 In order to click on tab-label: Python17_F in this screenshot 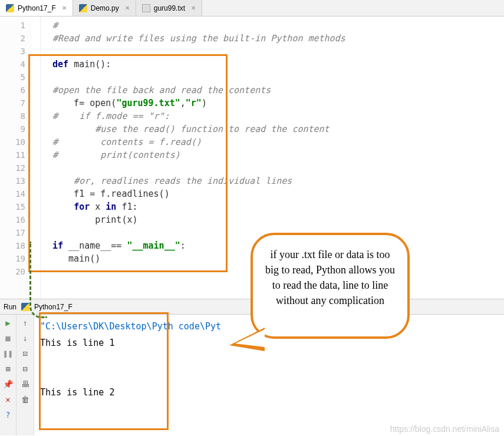, I will do `click(37, 8)`.